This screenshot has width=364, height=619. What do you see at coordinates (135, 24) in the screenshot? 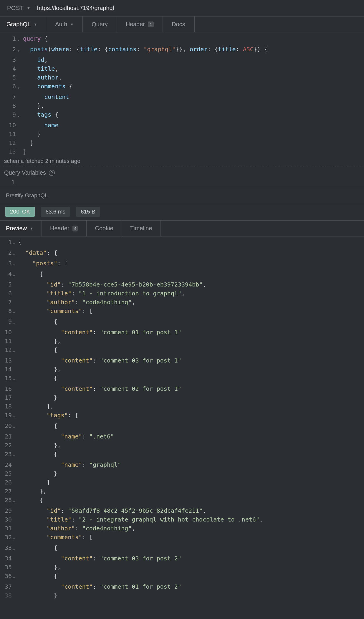
I see `tab-header-label: Header` at bounding box center [135, 24].